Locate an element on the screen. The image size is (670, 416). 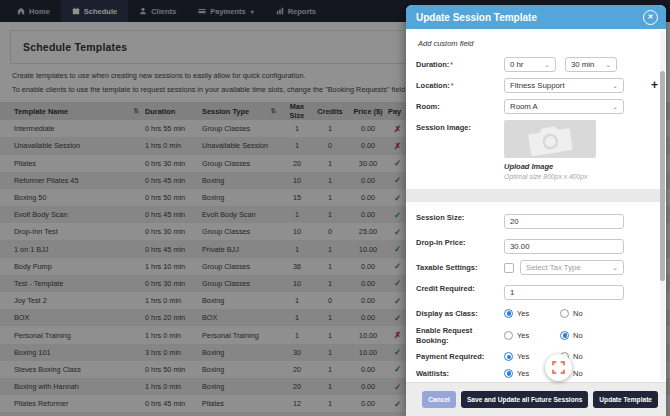
field-label: Session Size: is located at coordinates (460, 220).